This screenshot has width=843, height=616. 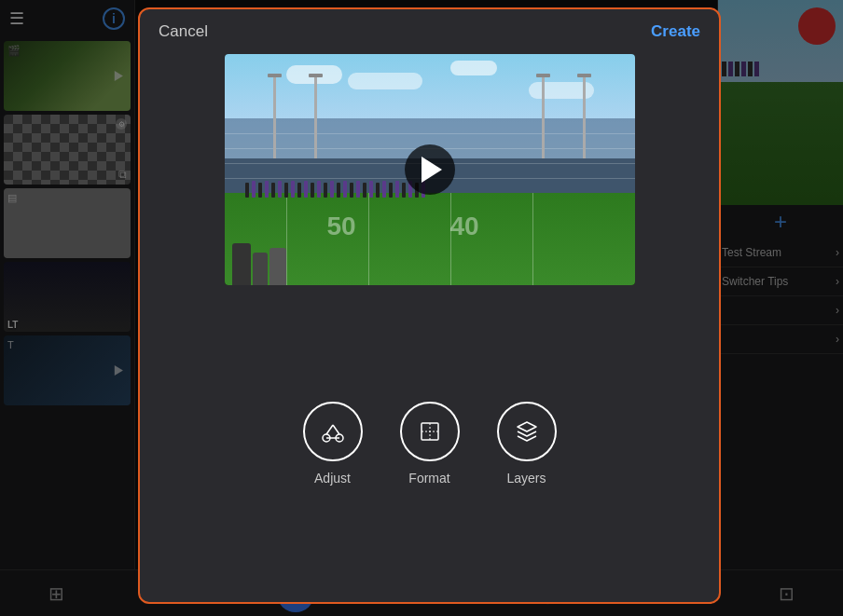 I want to click on adjust-control: Adjust, so click(x=333, y=444).